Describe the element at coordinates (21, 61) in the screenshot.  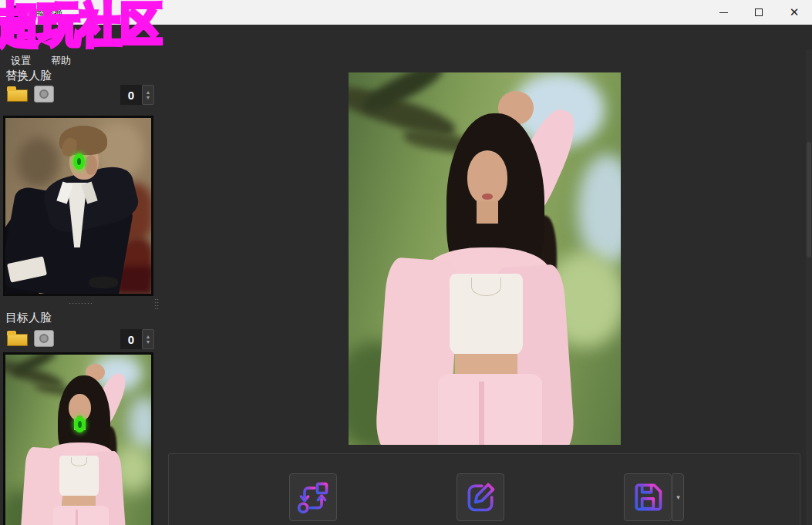
I see `menu-item-settings: 设置` at that location.